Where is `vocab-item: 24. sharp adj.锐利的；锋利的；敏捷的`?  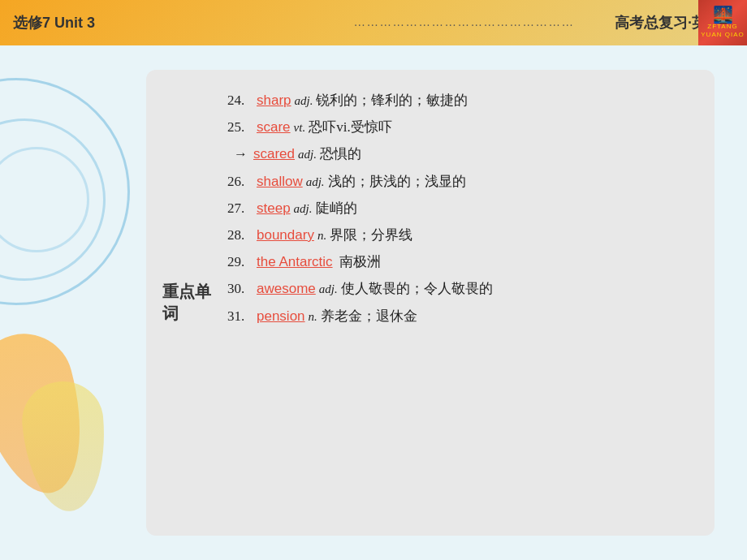 vocab-item: 24. sharp adj.锐利的；锋利的；敏捷的 is located at coordinates (458, 101).